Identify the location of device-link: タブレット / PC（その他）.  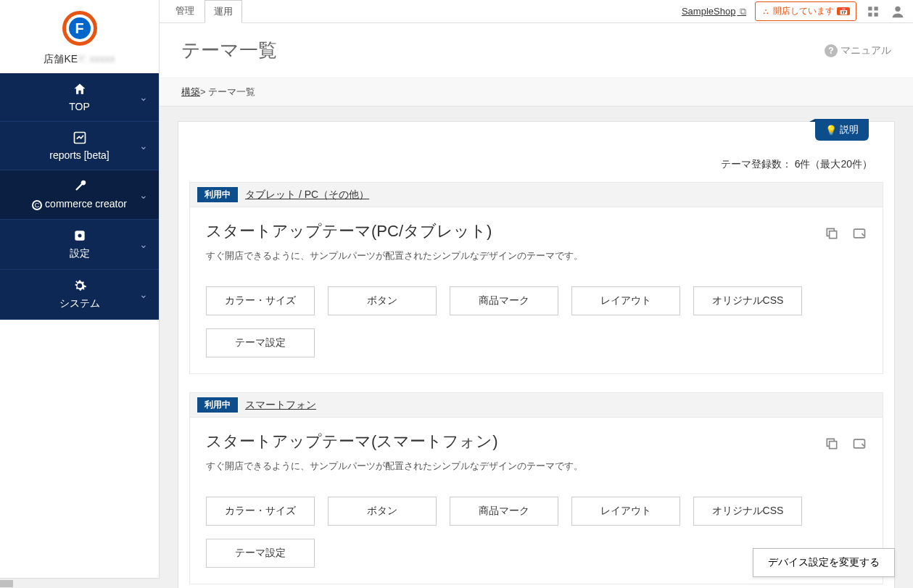
(307, 195).